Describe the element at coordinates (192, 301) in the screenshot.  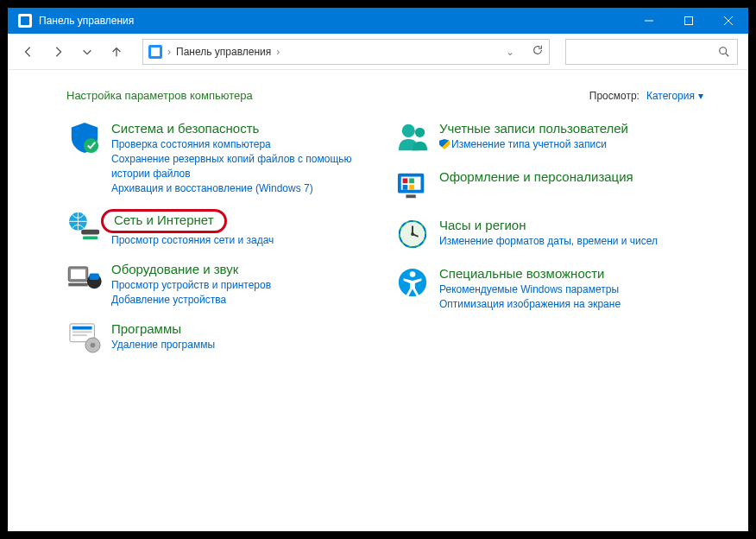
I see `sub-add-device: Добавление устройства` at that location.